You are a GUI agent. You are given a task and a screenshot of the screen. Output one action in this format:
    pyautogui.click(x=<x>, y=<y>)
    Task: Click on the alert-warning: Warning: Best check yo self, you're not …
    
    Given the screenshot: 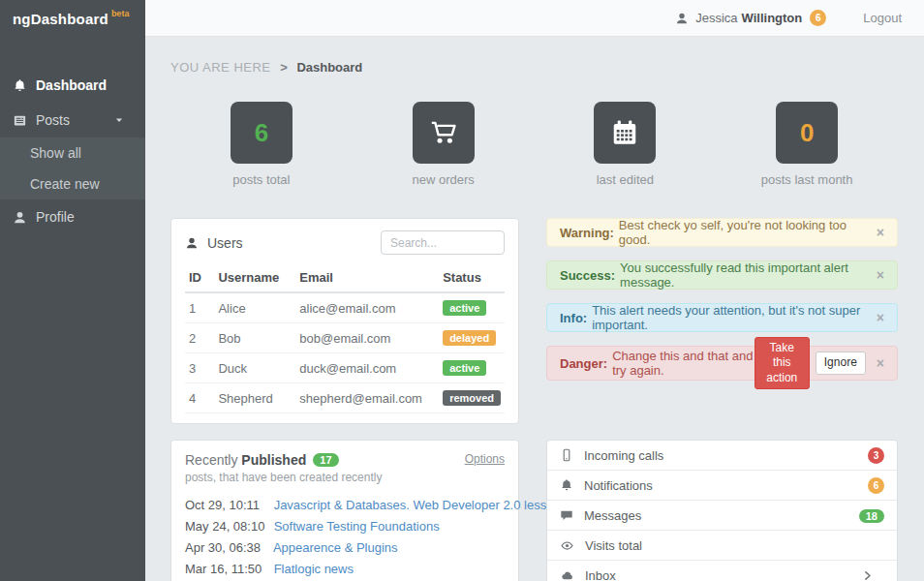 What is the action you would take?
    pyautogui.click(x=723, y=232)
    